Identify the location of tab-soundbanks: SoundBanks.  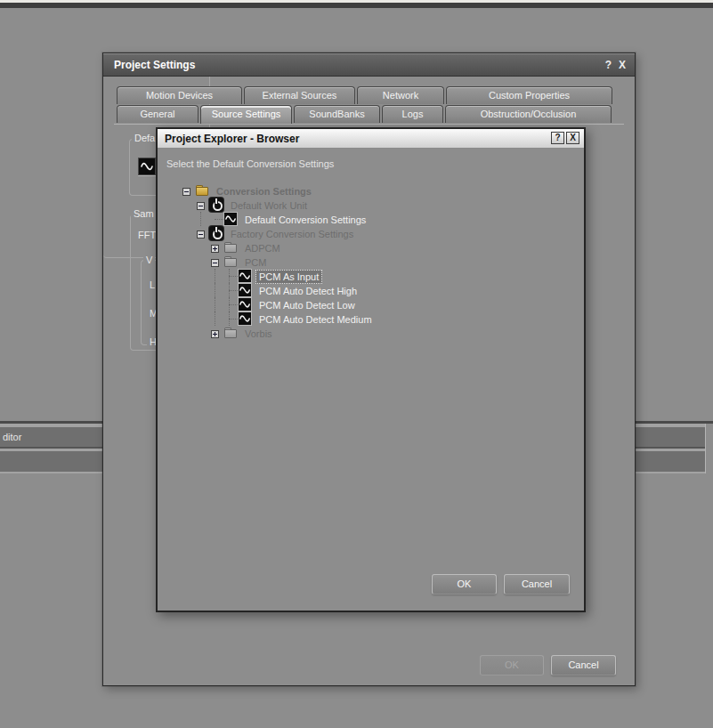
(336, 114).